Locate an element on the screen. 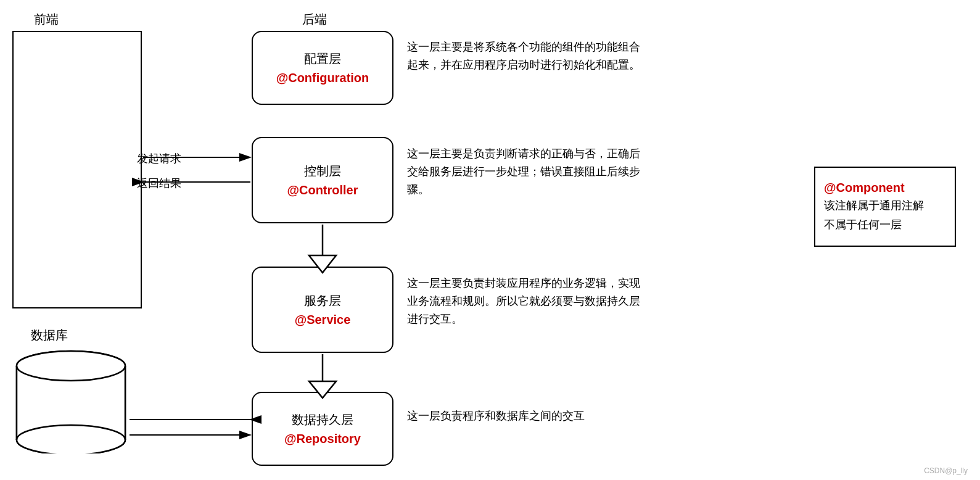 The height and width of the screenshot is (480, 980). service-box: 服务层 @Service is located at coordinates (323, 310).